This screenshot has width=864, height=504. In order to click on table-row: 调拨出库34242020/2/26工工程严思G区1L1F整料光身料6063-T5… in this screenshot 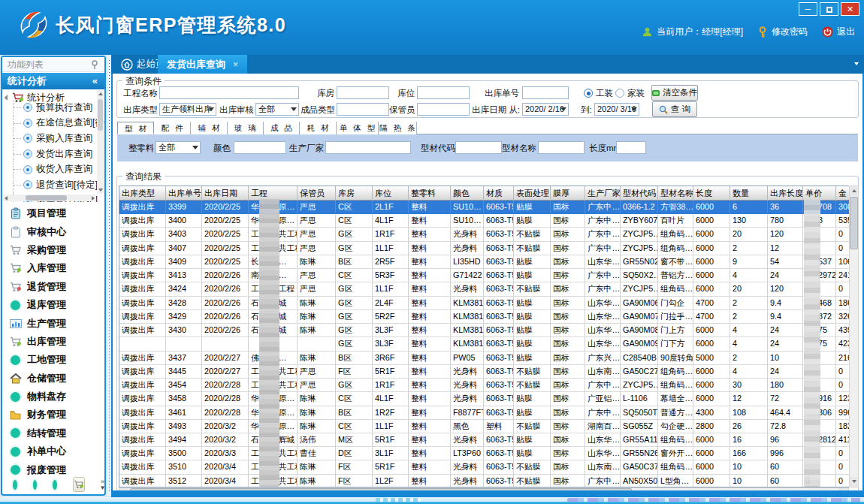, I will do `click(484, 289)`.